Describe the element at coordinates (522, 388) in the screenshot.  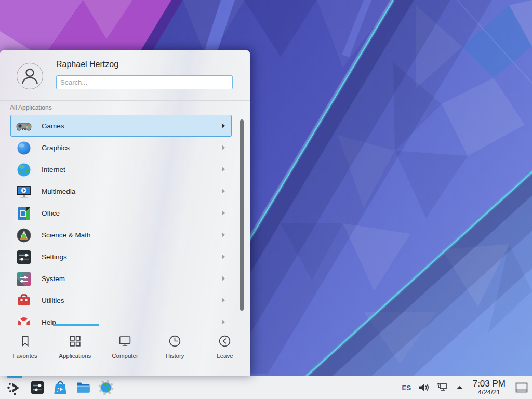
I see `show-desktop-button` at that location.